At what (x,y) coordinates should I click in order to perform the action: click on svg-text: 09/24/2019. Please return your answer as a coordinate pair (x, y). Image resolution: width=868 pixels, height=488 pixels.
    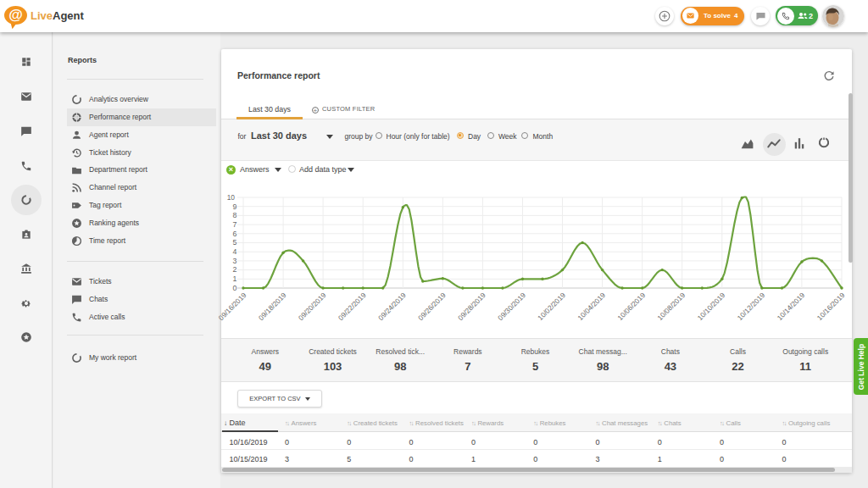
    Looking at the image, I should click on (392, 307).